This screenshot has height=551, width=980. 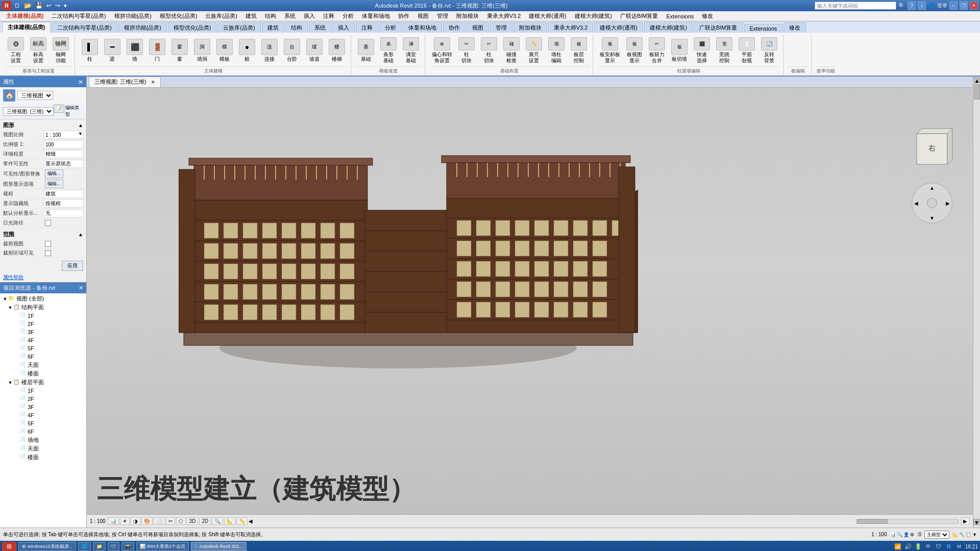 What do you see at coordinates (43, 373) in the screenshot?
I see `tree-item-struct-floor: 📄 楼面` at bounding box center [43, 373].